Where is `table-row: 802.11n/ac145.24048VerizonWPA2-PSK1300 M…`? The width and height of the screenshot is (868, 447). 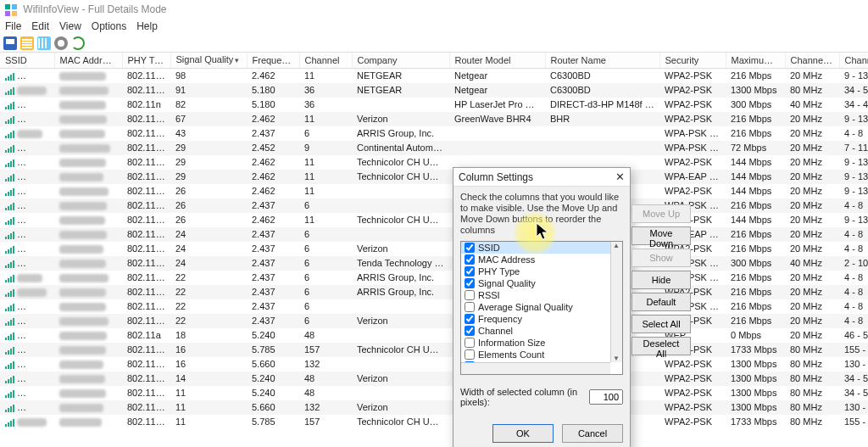 table-row: 802.11n/ac145.24048VerizonWPA2-PSK1300 M… is located at coordinates (434, 378).